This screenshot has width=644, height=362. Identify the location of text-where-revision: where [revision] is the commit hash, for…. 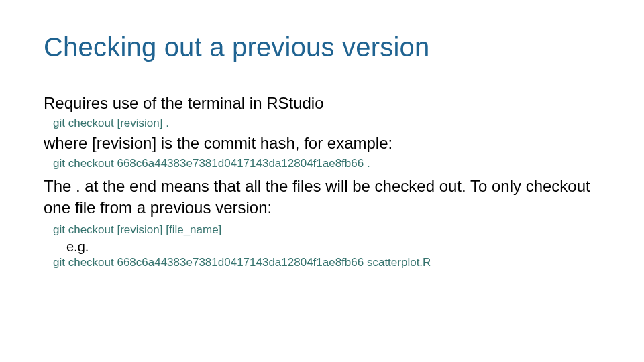
(322, 143).